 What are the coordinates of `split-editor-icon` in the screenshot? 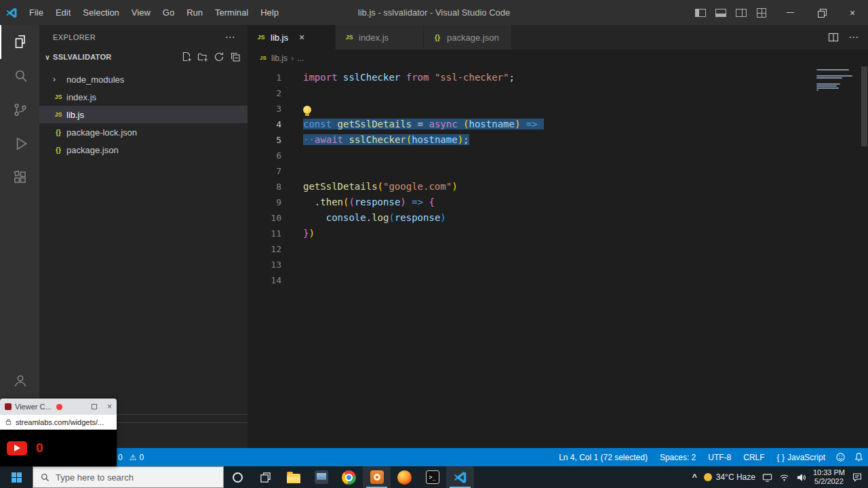 It's located at (833, 37).